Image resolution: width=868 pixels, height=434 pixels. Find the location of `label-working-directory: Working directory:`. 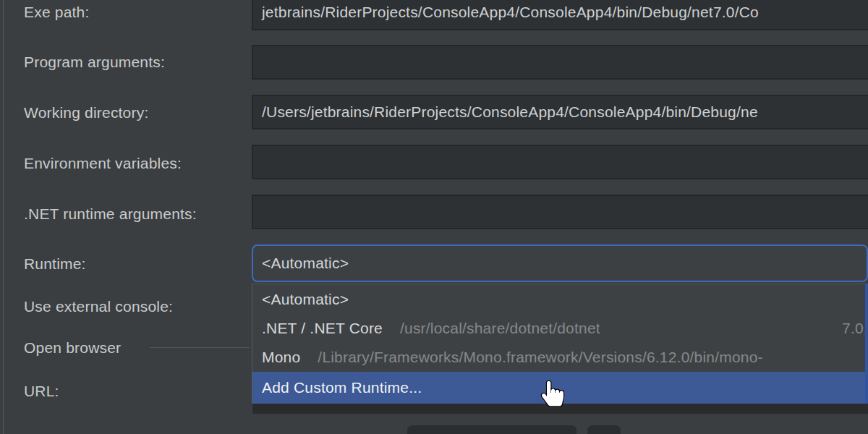

label-working-directory: Working directory: is located at coordinates (86, 113).